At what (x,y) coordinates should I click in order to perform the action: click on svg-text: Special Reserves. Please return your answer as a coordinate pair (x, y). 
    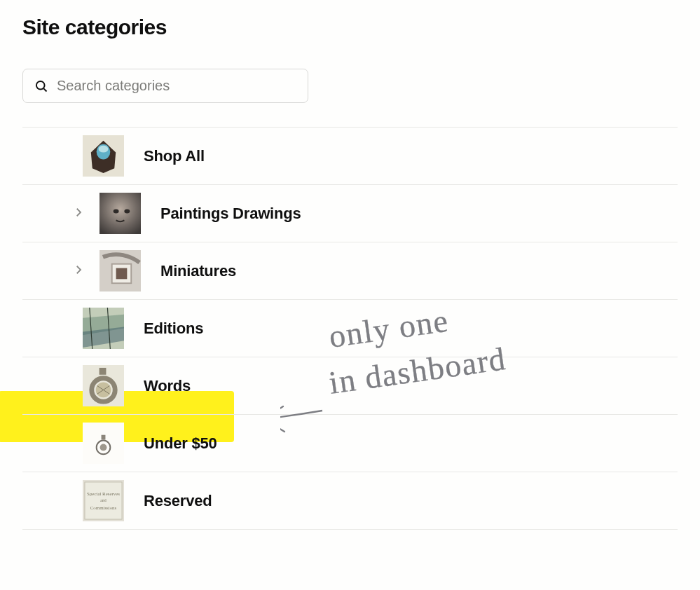
    Looking at the image, I should click on (104, 493).